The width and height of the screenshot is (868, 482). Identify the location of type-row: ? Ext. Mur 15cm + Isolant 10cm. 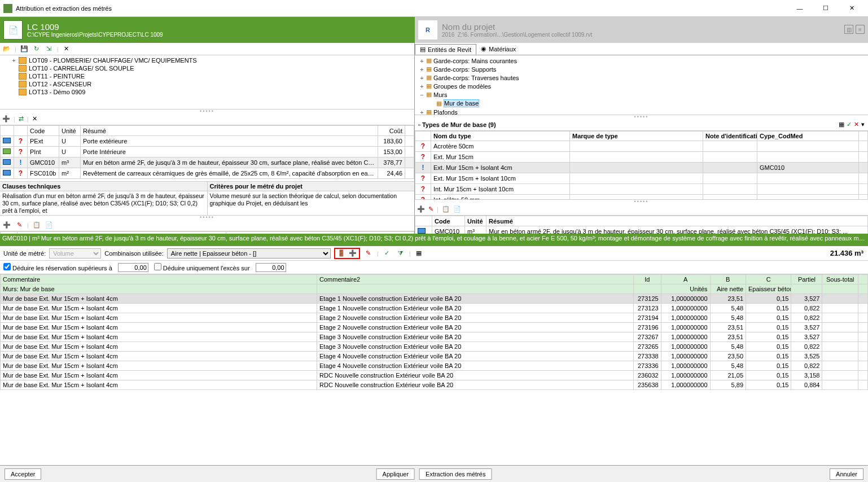
(642, 178).